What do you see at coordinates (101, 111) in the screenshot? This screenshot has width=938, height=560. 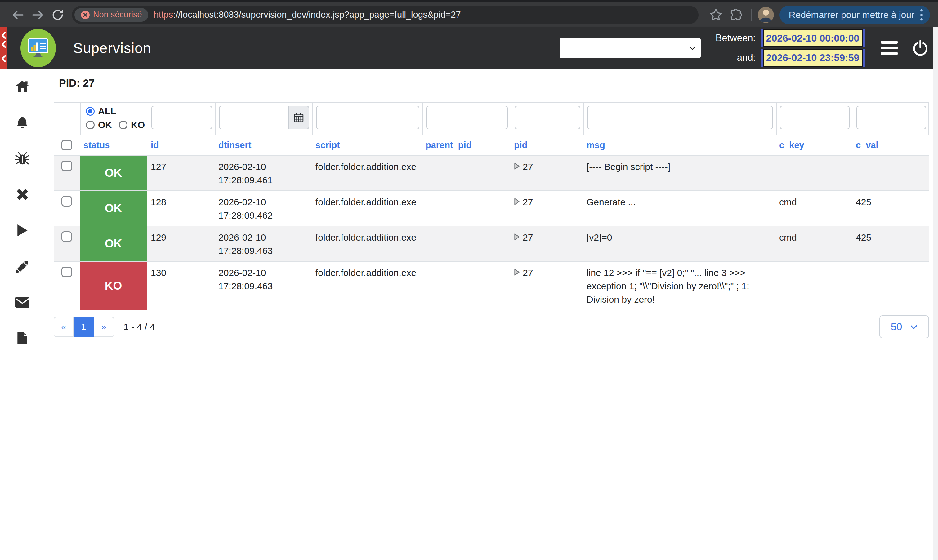 I see `radio-all: ALL` at bounding box center [101, 111].